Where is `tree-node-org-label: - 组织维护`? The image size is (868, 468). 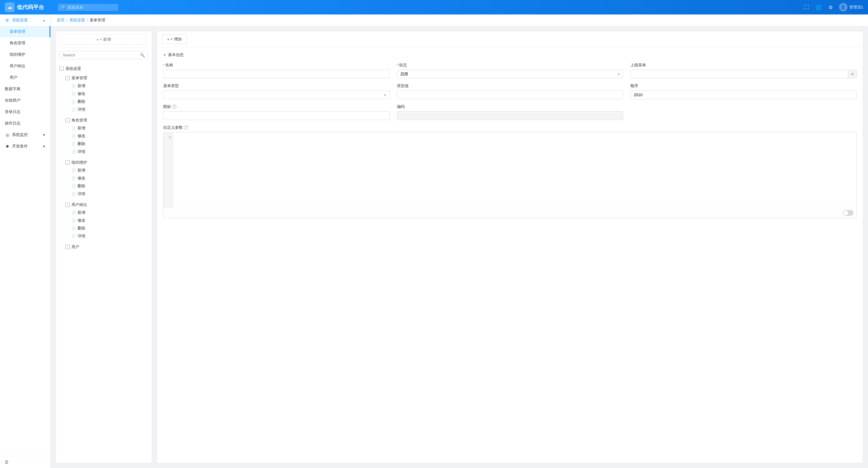
tree-node-org-label: - 组织维护 is located at coordinates (106, 162).